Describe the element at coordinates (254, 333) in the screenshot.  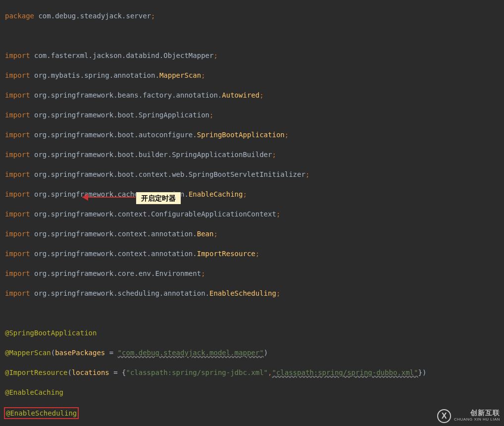
I see `code-line: @SpringBootApplication` at that location.